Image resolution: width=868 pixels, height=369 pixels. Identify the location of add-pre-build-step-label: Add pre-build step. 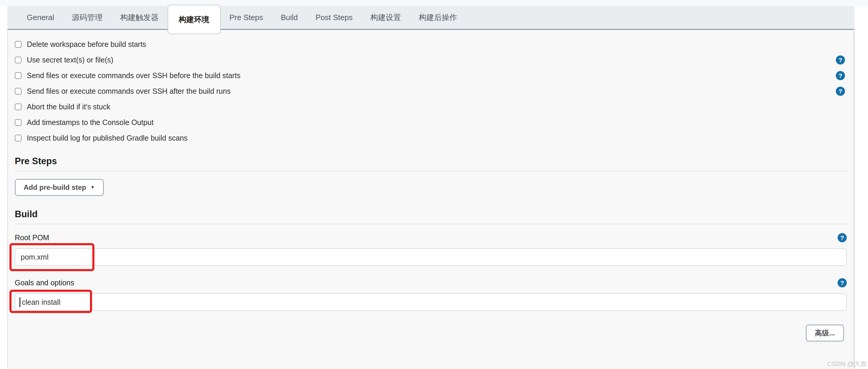
(55, 187).